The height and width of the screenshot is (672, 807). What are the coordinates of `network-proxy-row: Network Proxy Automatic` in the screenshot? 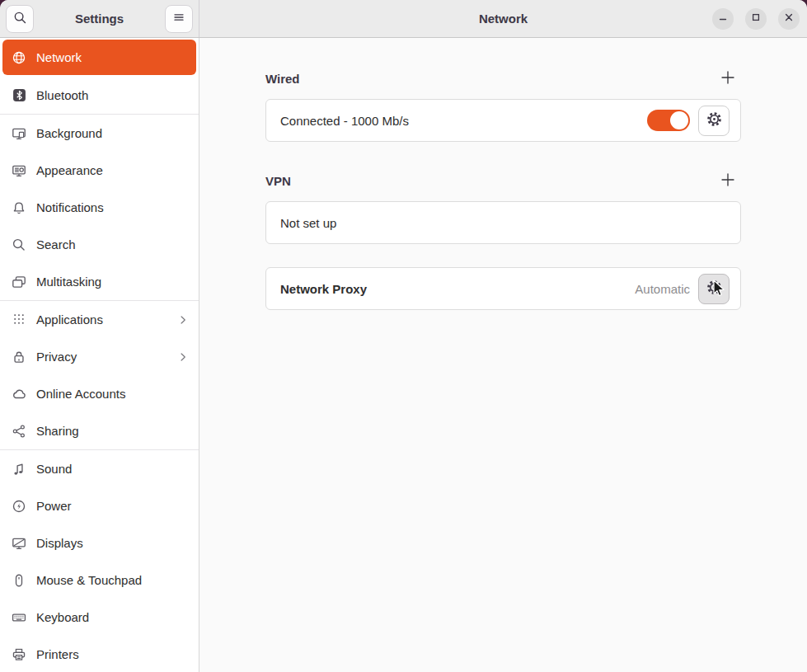 It's located at (503, 289).